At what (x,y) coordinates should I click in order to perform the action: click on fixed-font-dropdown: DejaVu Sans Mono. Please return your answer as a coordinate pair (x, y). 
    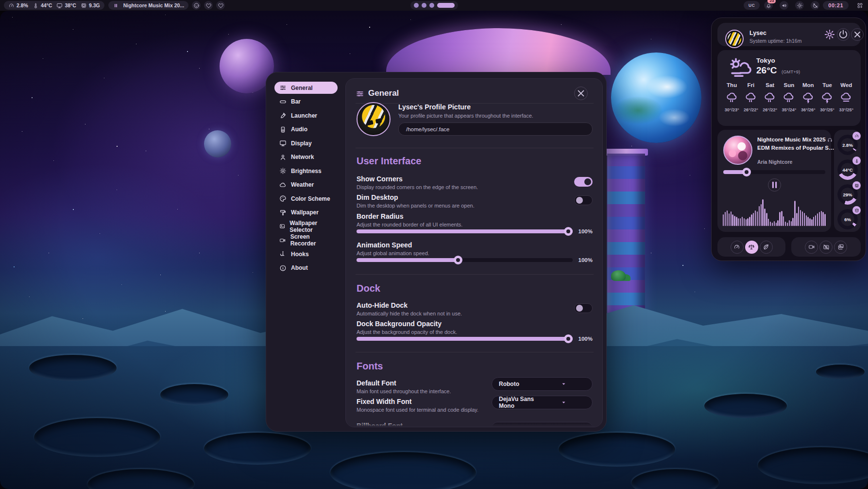
    Looking at the image, I should click on (542, 402).